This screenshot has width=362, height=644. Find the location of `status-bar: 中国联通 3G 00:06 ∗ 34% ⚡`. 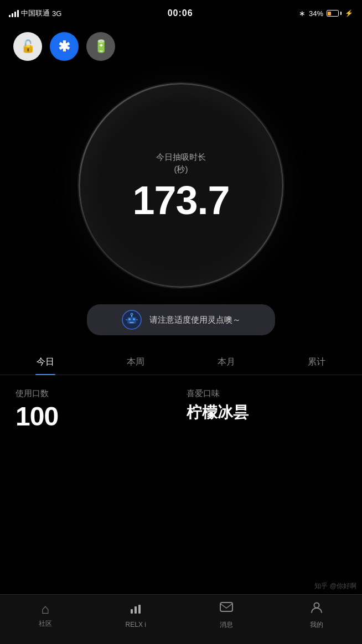

status-bar: 中国联通 3G 00:06 ∗ 34% ⚡ is located at coordinates (181, 12).